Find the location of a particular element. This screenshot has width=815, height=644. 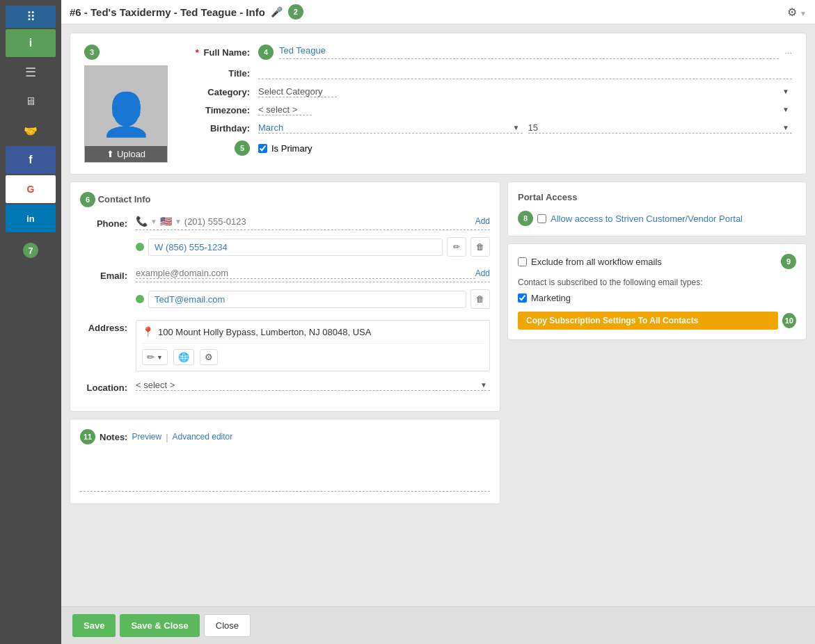

email-content: Add TedT@email.com 🗑 is located at coordinates (313, 289).